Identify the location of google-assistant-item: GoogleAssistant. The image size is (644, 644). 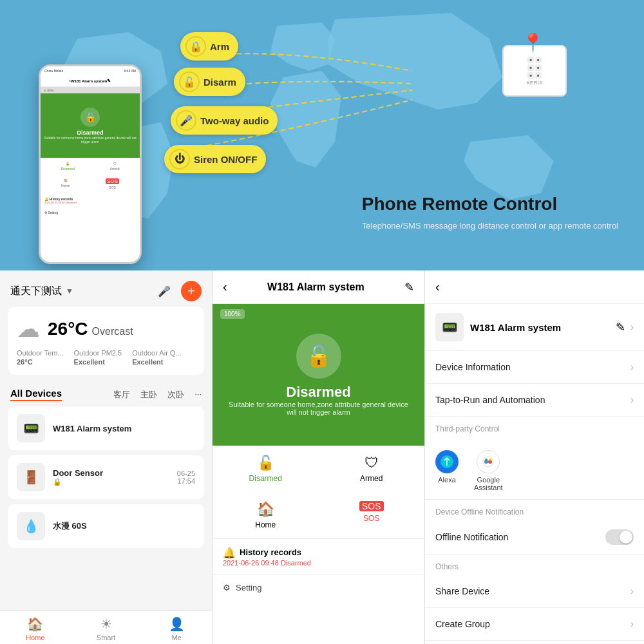
(488, 471).